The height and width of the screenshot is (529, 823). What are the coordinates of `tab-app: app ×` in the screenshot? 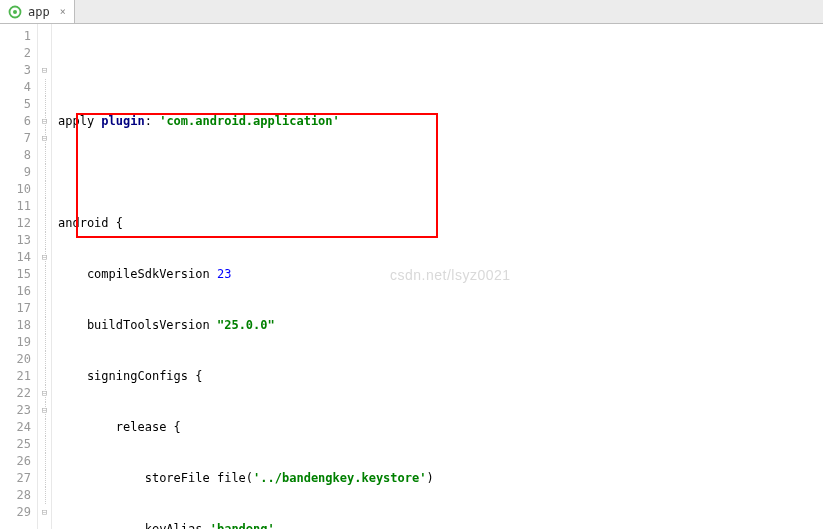 It's located at (38, 12).